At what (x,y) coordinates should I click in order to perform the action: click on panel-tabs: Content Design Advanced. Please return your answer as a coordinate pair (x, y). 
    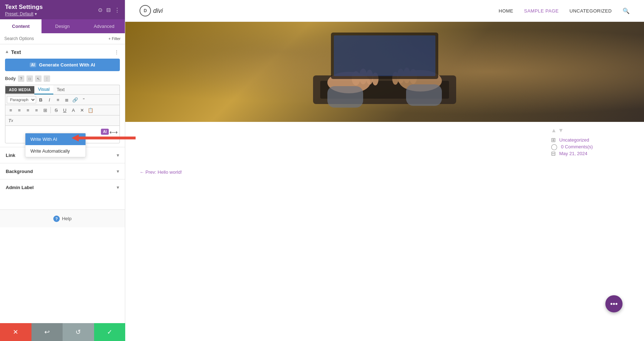
    Looking at the image, I should click on (62, 26).